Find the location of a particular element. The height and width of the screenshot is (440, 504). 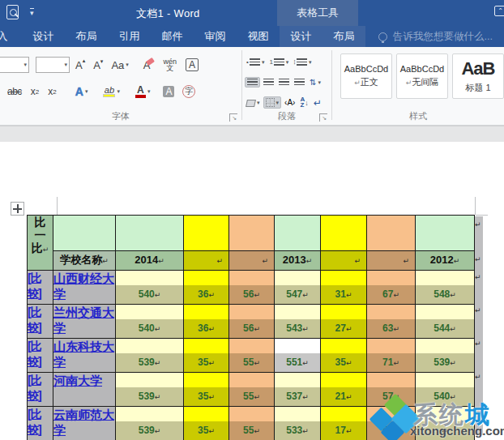

title-bar: ▾ 文档1 - Word 表格工具 ⌃ is located at coordinates (252, 13).